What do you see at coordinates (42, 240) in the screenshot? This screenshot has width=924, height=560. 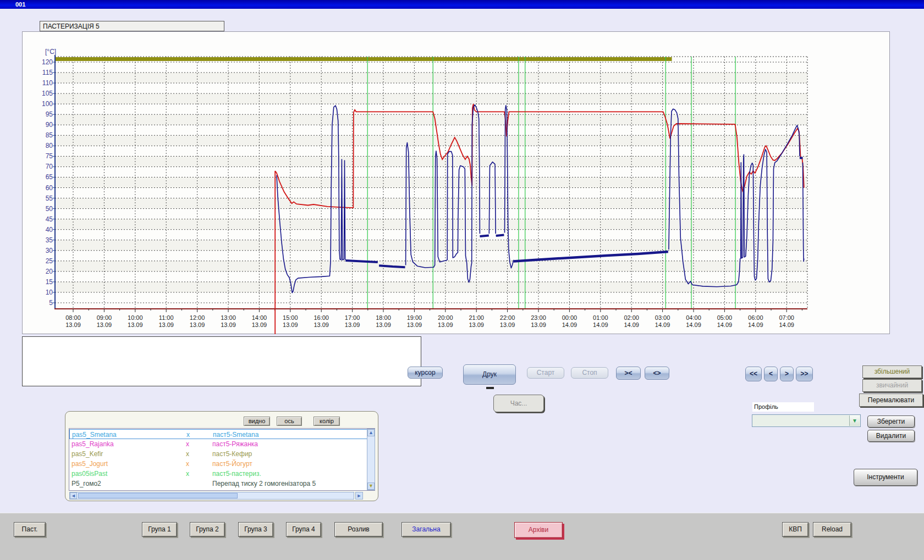 I see `y-tick-label: 35` at bounding box center [42, 240].